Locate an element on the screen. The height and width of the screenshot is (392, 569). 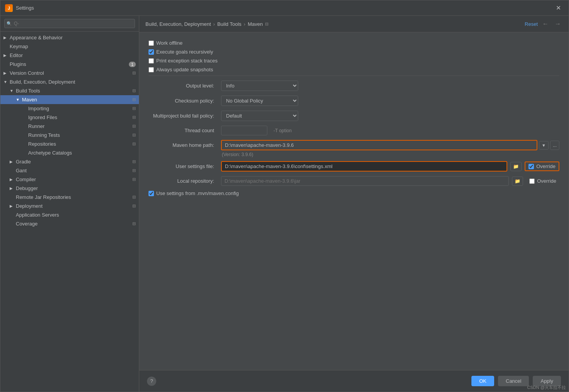
user-settings-browse-button: 📁 is located at coordinates (516, 167).